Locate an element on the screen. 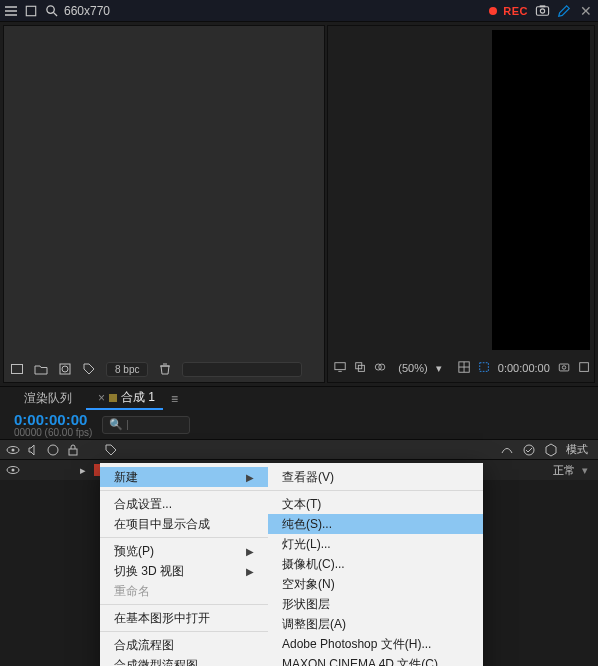 The height and width of the screenshot is (666, 598). lock-column-icon is located at coordinates (73, 450).